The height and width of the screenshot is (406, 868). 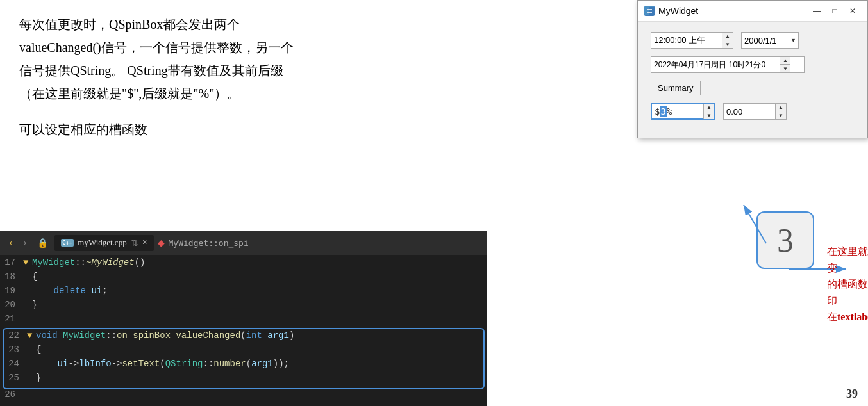 I want to click on left-spin-down: ▼, so click(x=709, y=115).